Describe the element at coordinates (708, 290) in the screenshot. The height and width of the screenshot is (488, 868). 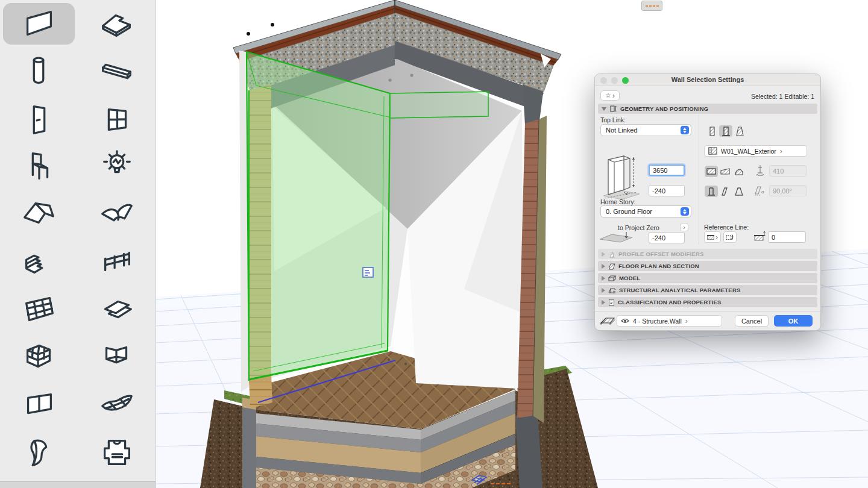
I see `section-structural-analytical-parameters: STRUCTURAL ANALYTICAL PARAMETERS` at that location.